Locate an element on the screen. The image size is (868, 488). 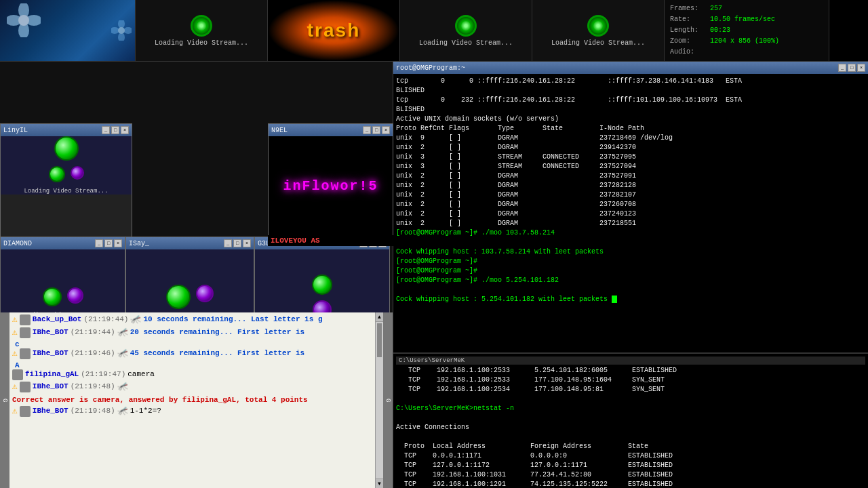
t-line-10: unix 3 [ ] STREAM CONNECTED 237527094 is located at coordinates (631, 167).